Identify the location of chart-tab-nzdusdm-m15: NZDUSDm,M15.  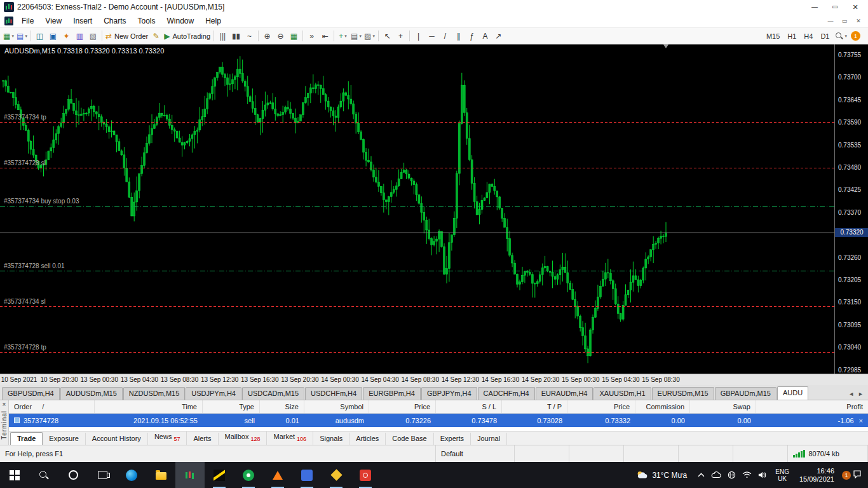
(154, 393).